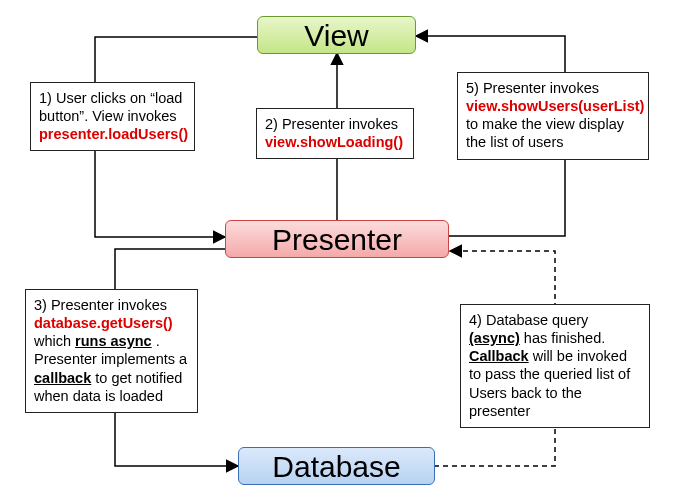 This screenshot has height=501, width=680. I want to click on node-database: Database, so click(336, 466).